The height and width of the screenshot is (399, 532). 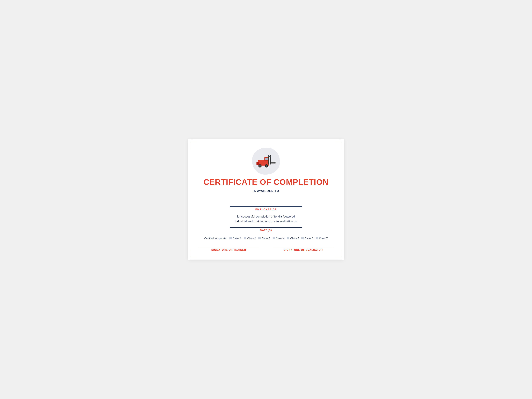 What do you see at coordinates (266, 228) in the screenshot?
I see `date-underline` at bounding box center [266, 228].